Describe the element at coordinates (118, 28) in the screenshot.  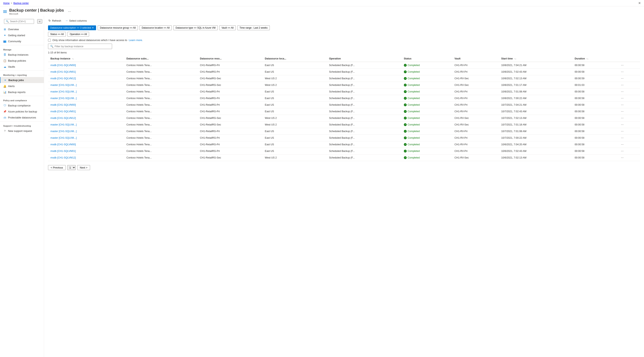
I see `filter-chip-datasource-resource-group: Datasource resource group == All` at that location.